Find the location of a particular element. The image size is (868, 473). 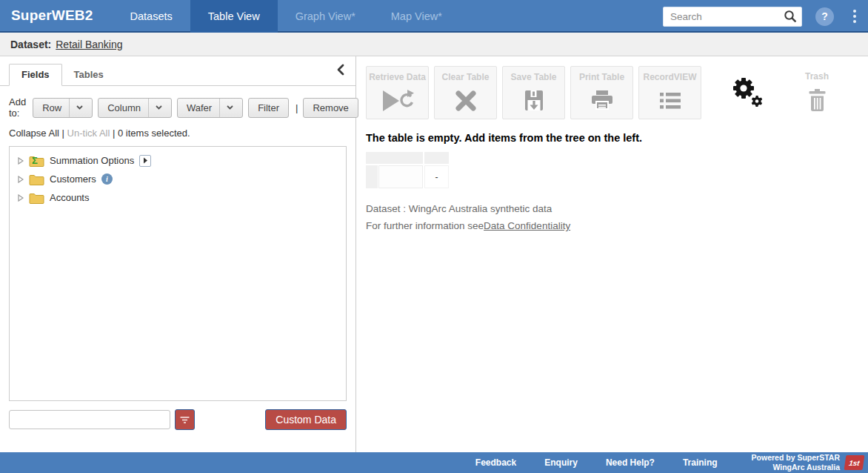

info-icon: i is located at coordinates (107, 179).